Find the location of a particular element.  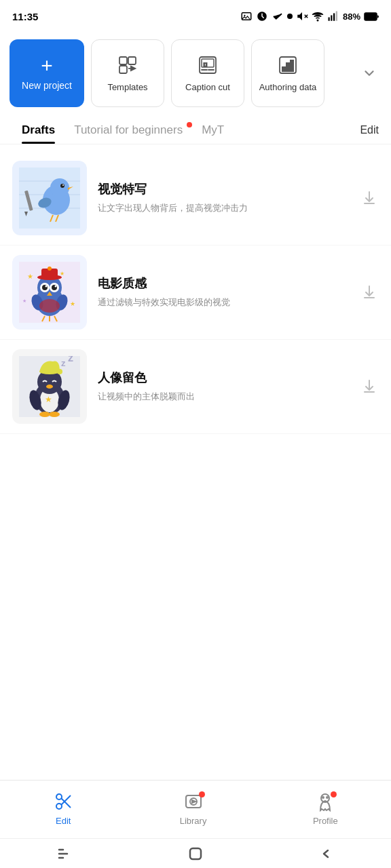

profile-badge is located at coordinates (334, 795).